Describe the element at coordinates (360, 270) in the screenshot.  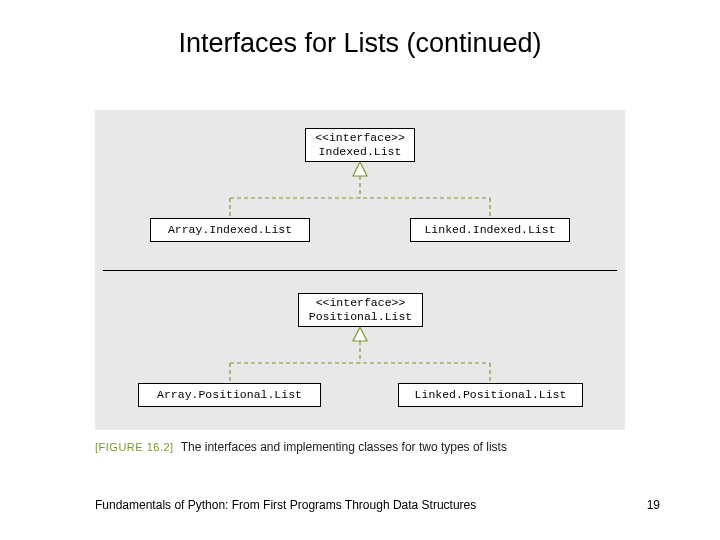
I see `divider` at that location.